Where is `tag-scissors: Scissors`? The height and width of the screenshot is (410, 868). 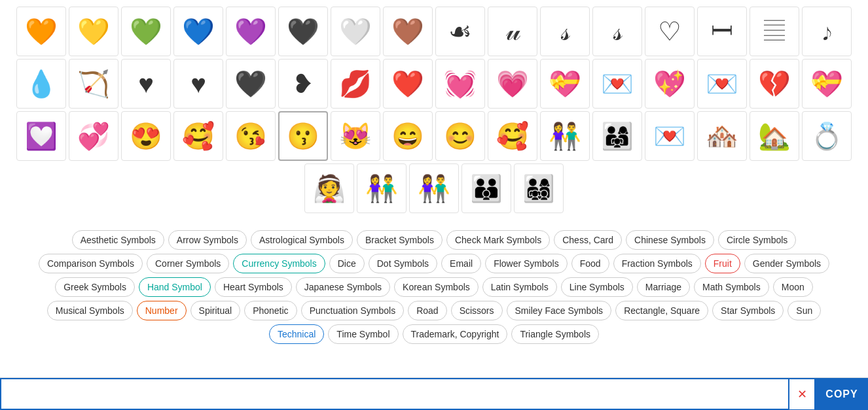 tag-scissors: Scissors is located at coordinates (477, 311).